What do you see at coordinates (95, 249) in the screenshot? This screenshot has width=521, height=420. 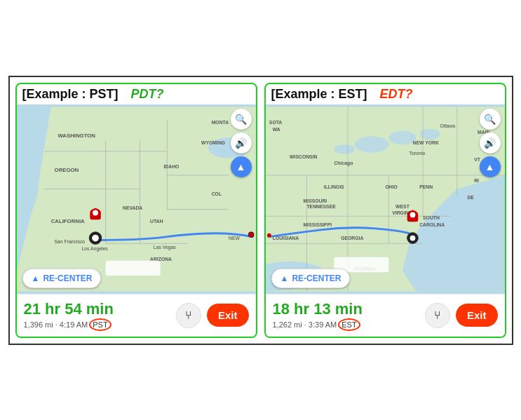 I see `svg-text: Los Angeles` at bounding box center [95, 249].